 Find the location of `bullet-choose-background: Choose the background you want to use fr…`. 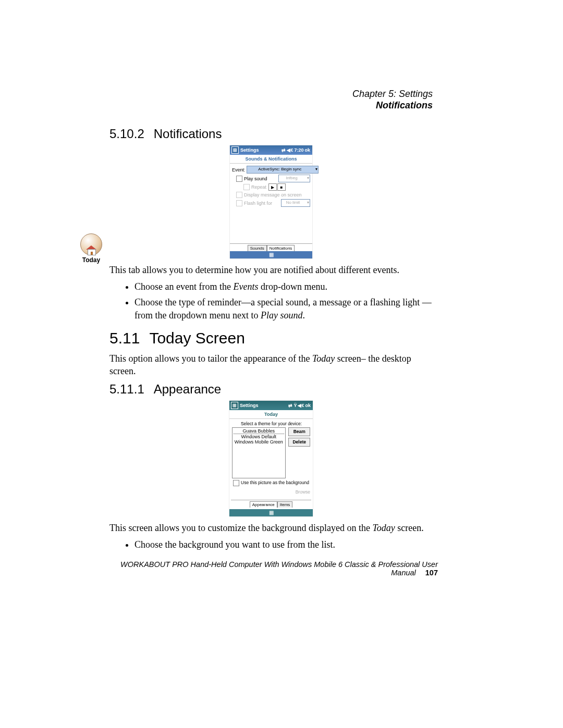

bullet-choose-background: Choose the background you want to use fr… is located at coordinates (284, 545).